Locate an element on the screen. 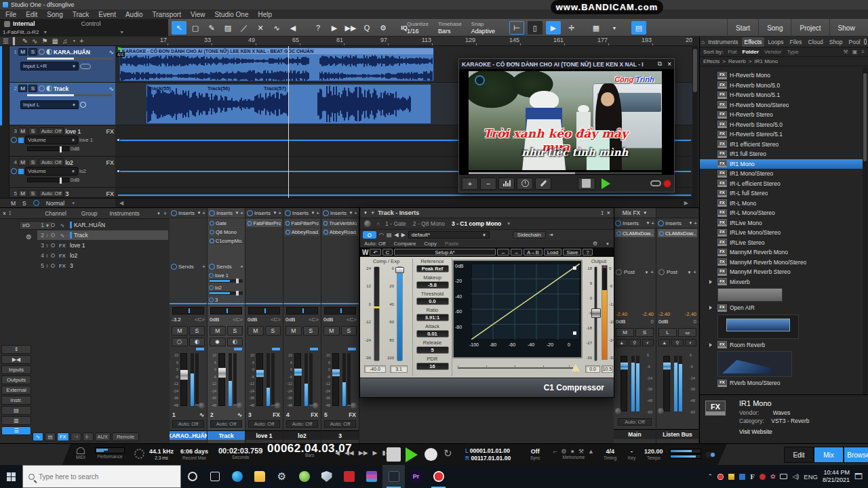 The width and height of the screenshot is (868, 488). send-level-slider is located at coordinates (226, 281).